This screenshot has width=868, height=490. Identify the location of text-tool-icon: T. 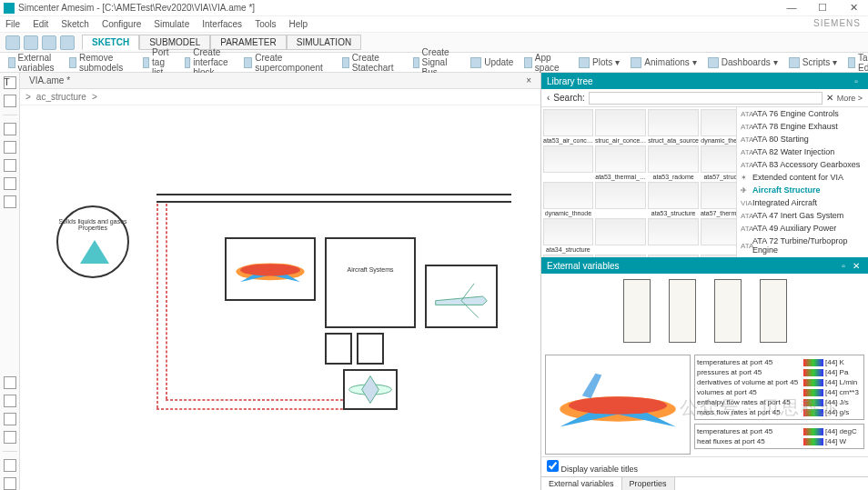
(10, 83).